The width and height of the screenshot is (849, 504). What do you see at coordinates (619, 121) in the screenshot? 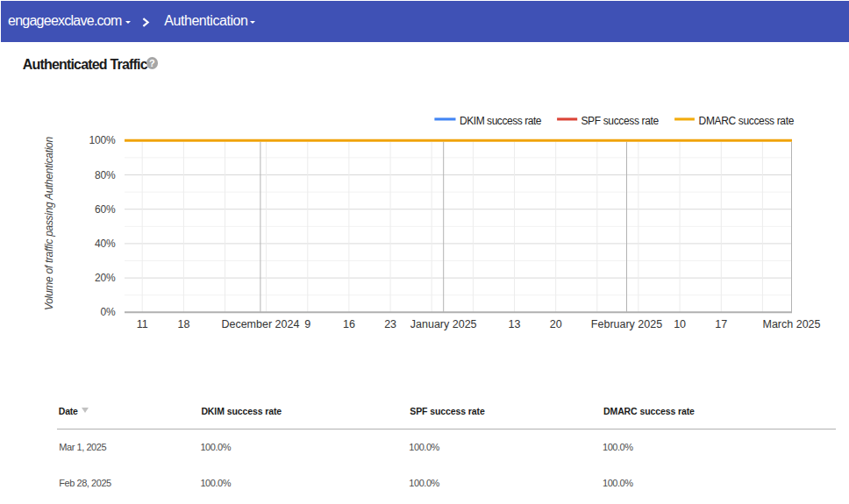
I see `svg-text: SPF success rate` at bounding box center [619, 121].